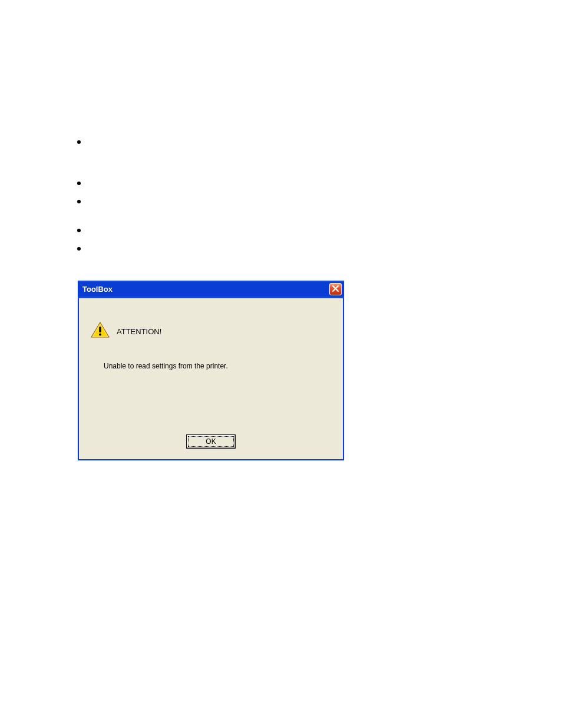 Image resolution: width=562 pixels, height=728 pixels. What do you see at coordinates (98, 289) in the screenshot?
I see `dialog-title: ToolBox` at bounding box center [98, 289].